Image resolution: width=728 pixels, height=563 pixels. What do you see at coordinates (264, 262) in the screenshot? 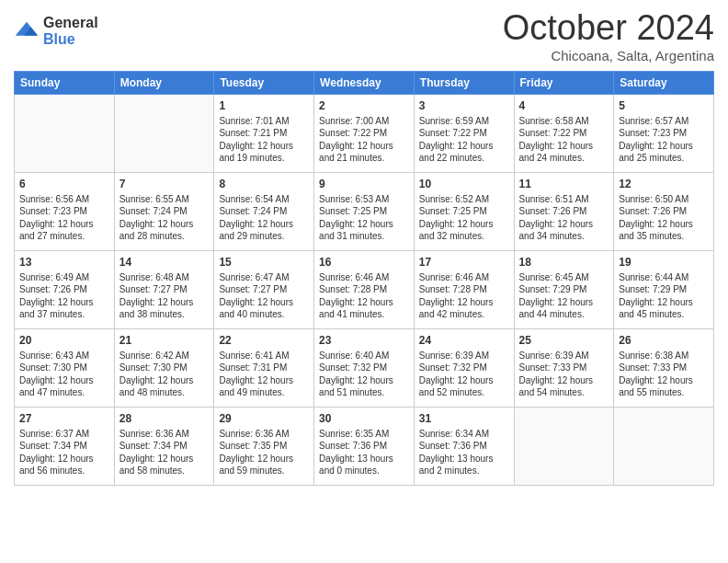
I see `day-number: 15` at bounding box center [264, 262].